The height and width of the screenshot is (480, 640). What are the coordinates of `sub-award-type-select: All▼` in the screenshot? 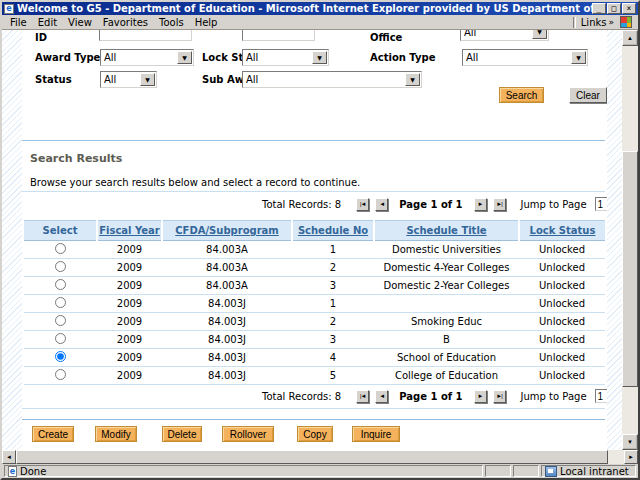 It's located at (332, 80).